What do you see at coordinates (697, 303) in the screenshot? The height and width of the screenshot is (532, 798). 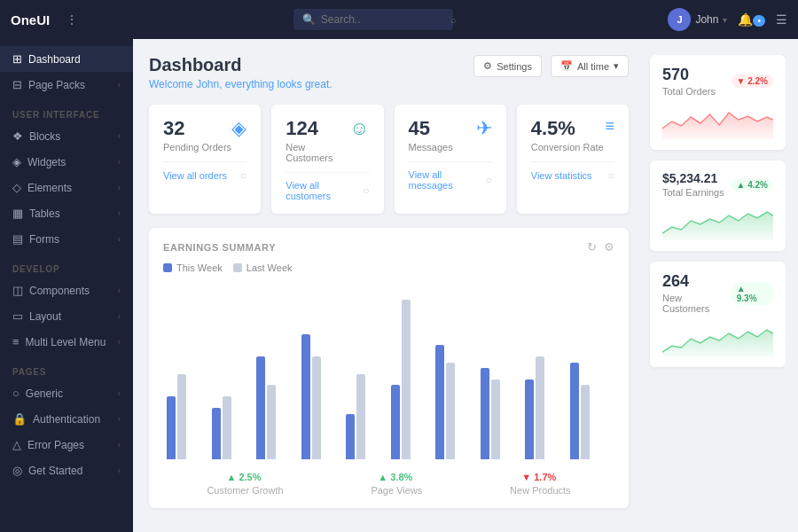 I see `mini-label-new-customers: New Customers` at bounding box center [697, 303].